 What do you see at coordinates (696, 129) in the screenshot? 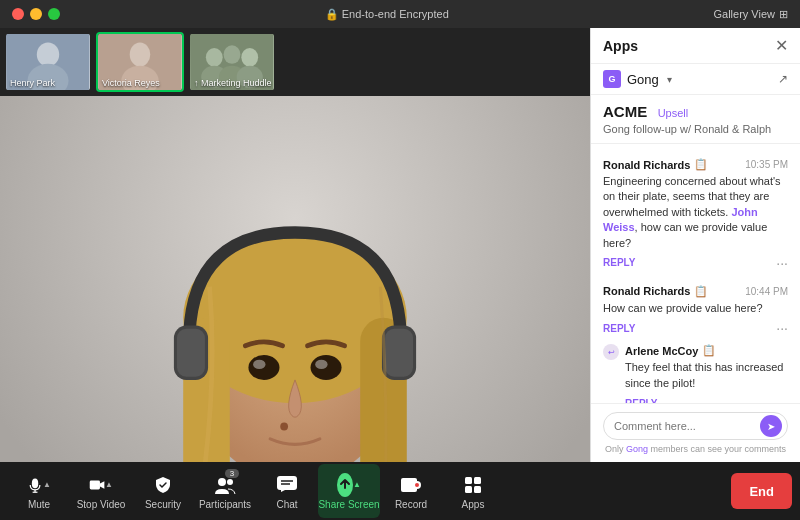
I see `acme-subtitle: Gong follow-up w/ Ronald & Ralph` at bounding box center [696, 129].